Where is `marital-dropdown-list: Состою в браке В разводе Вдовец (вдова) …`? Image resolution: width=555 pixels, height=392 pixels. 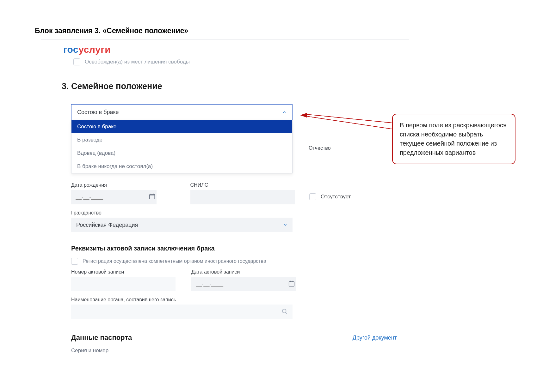 marital-dropdown-list: Состою в браке В разводе Вдовец (вдова) … is located at coordinates (182, 147).